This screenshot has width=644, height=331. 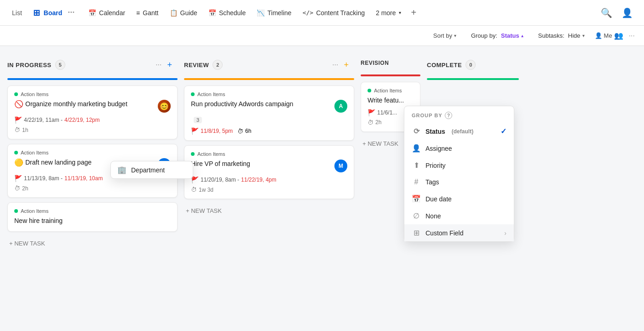 What do you see at coordinates (269, 113) in the screenshot?
I see `task-card-adwords: Action Items Run productivity Adwords ca…` at bounding box center [269, 113].